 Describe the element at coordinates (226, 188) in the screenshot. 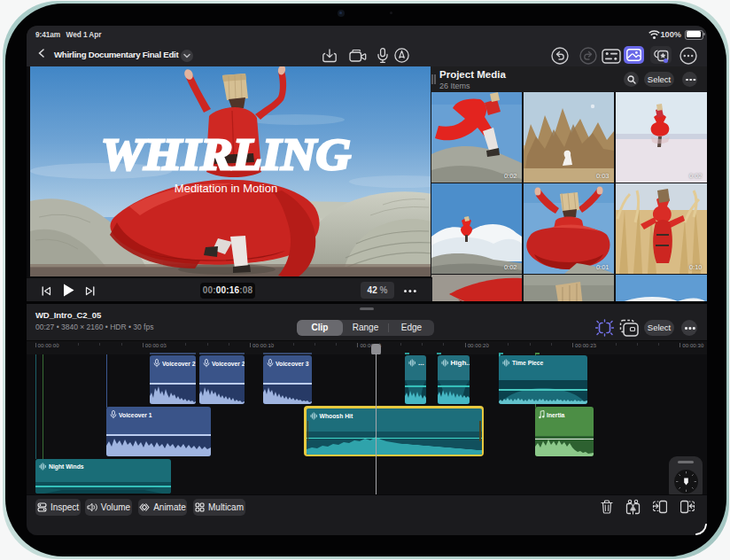

I see `svg-text: Meditation in Motion` at that location.